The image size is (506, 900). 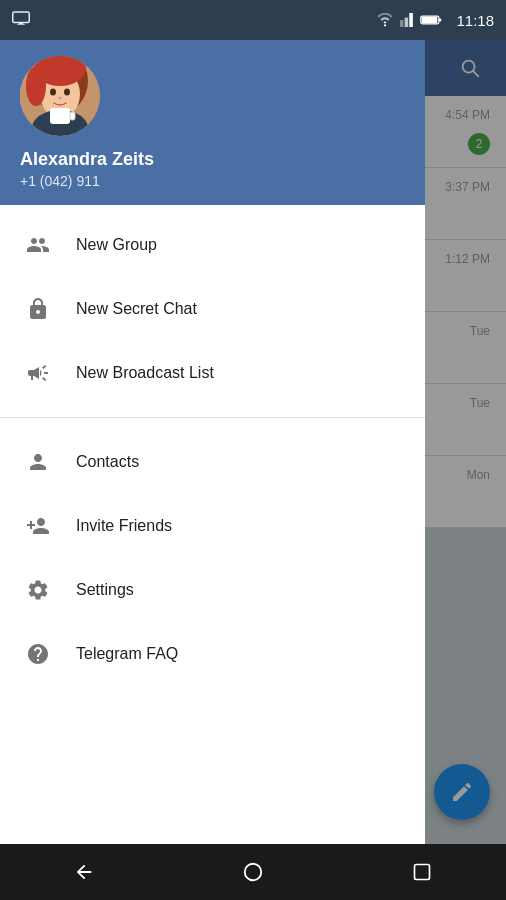 What do you see at coordinates (136, 309) in the screenshot?
I see `drawer-item-label: New Secret Chat` at bounding box center [136, 309].